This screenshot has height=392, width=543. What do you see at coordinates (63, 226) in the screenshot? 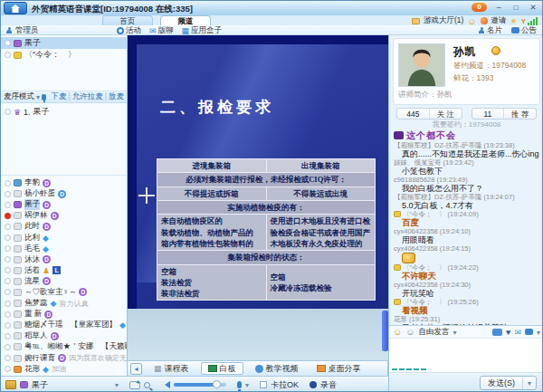
I see `member-row: 此时D` at bounding box center [63, 226].